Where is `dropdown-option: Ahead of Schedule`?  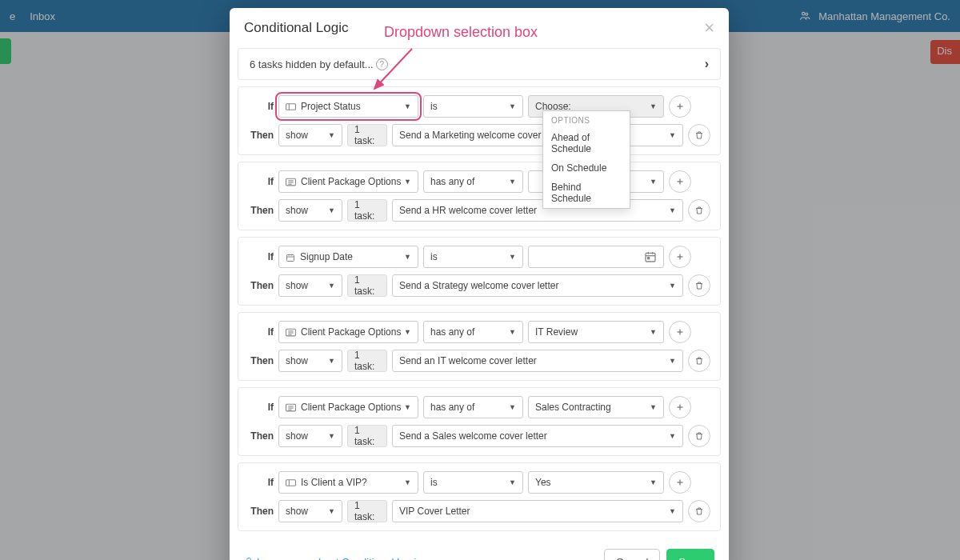 dropdown-option: Ahead of Schedule is located at coordinates (586, 143).